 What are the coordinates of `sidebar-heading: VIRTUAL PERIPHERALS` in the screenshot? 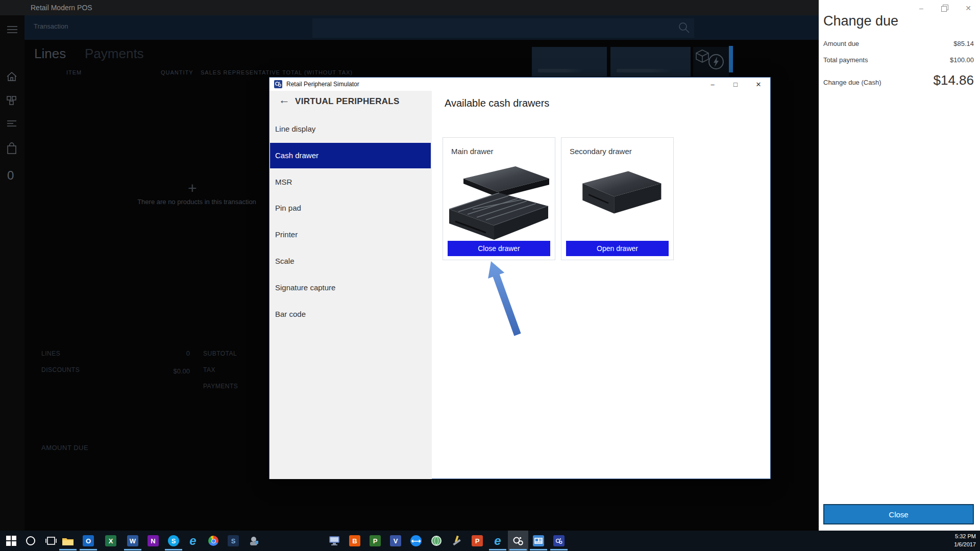 It's located at (347, 102).